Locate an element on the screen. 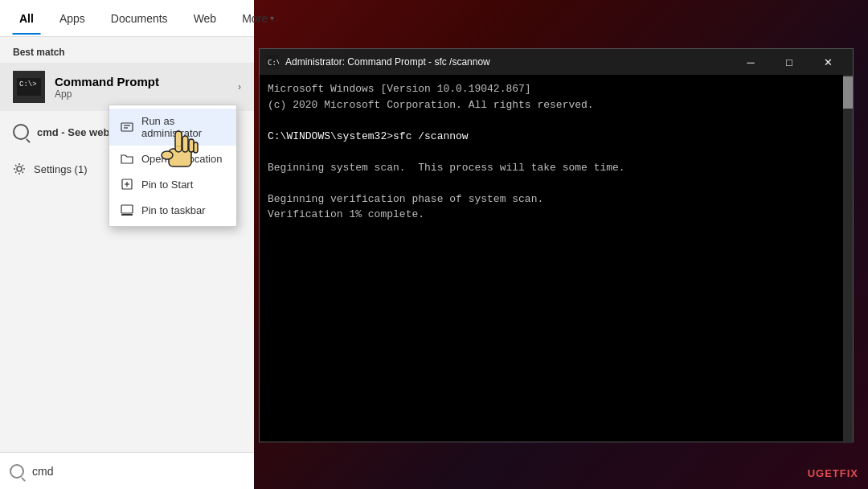 This screenshot has height=489, width=868. maximize-button: □ is located at coordinates (789, 62).